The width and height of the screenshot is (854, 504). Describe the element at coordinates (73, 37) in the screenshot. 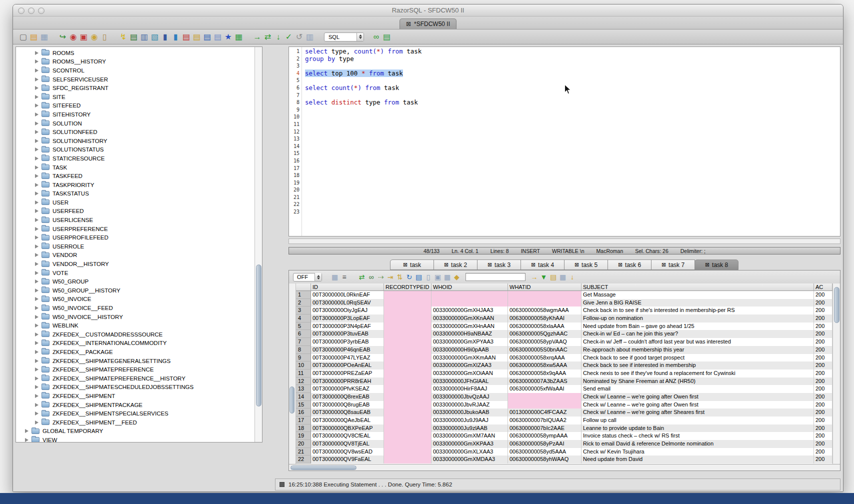

I see `connect-icon: ◉` at that location.